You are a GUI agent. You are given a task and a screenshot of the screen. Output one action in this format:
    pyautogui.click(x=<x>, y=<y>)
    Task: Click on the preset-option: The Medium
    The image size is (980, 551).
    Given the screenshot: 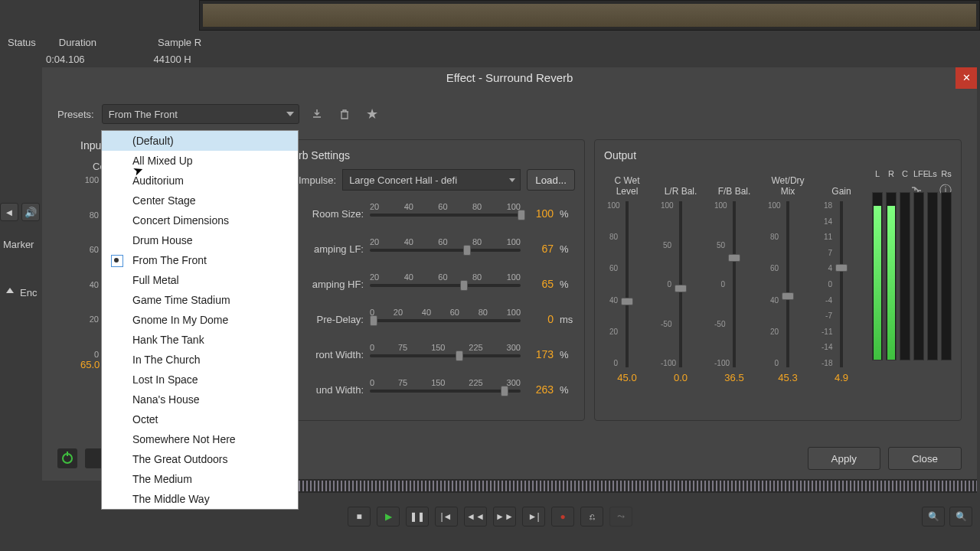 What is the action you would take?
    pyautogui.click(x=200, y=479)
    